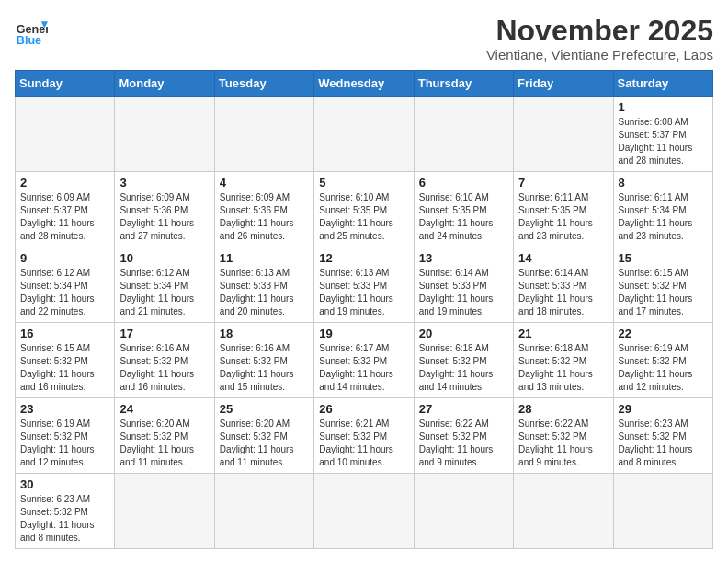 The width and height of the screenshot is (728, 563). I want to click on column-header-sunday: Sunday, so click(65, 84).